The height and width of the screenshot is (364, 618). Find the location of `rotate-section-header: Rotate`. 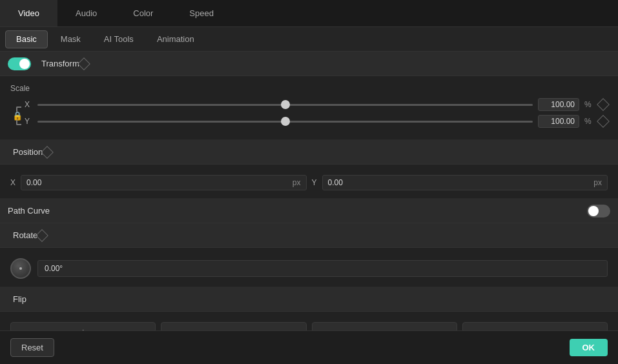

rotate-section-header: Rotate is located at coordinates (309, 236).